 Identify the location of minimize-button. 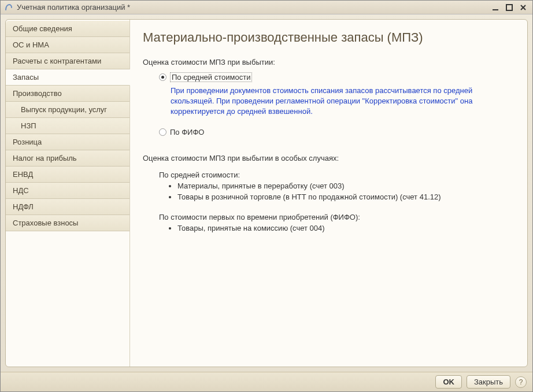
(495, 8).